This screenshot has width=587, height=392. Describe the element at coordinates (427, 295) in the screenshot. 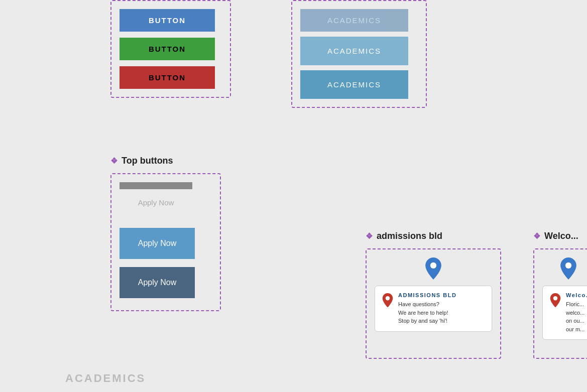

I see `popup-title: ADMISSIONS BLD` at that location.